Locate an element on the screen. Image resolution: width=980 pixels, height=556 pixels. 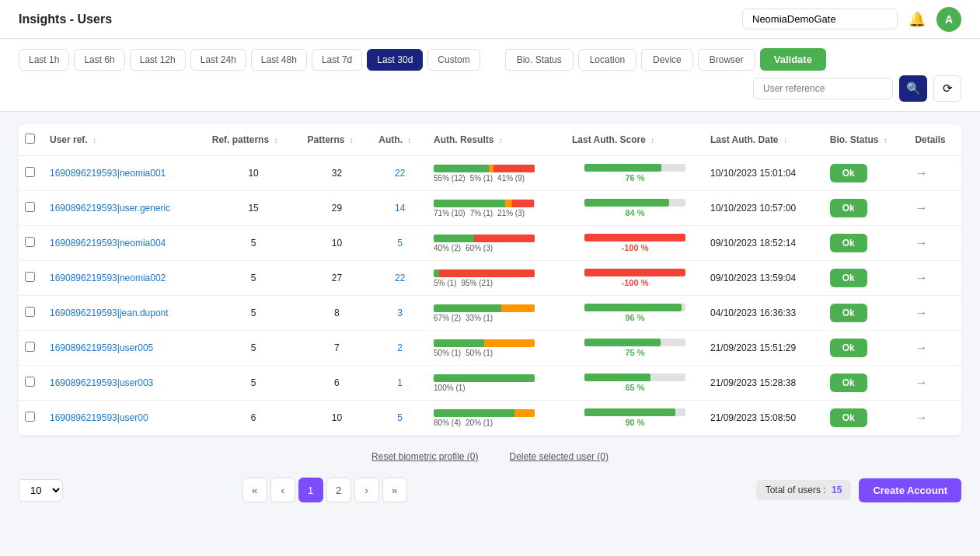
page-2: 2 is located at coordinates (339, 490).